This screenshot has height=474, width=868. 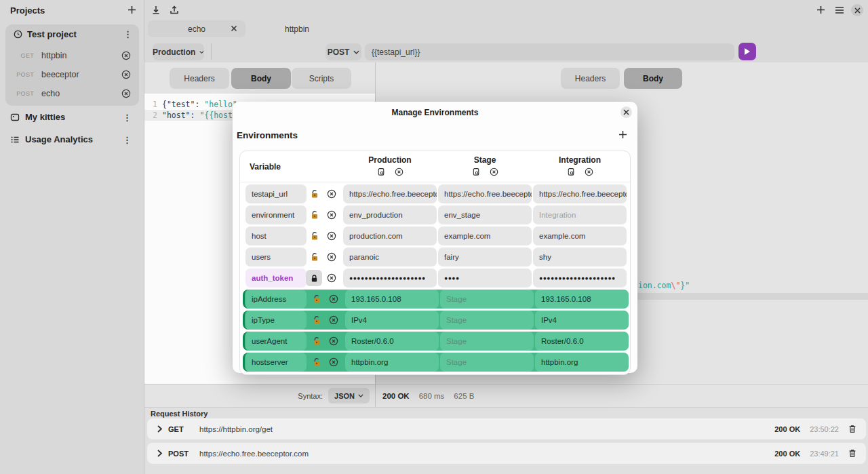 I want to click on production-value-input: Roster/0.6.0, so click(x=392, y=341).